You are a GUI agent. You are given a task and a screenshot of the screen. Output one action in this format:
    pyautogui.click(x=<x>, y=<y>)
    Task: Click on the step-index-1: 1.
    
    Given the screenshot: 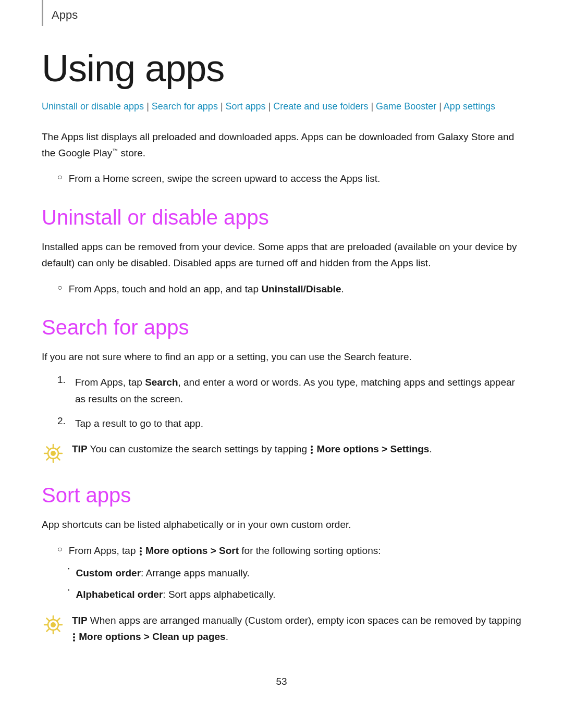 What is the action you would take?
    pyautogui.click(x=64, y=380)
    